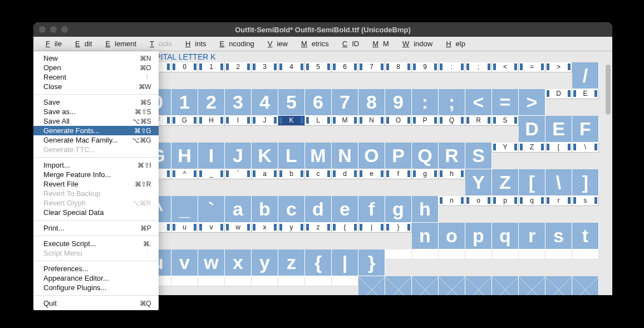 Image resolution: width=644 pixels, height=328 pixels. I want to click on glyph-cell: N, so click(345, 156).